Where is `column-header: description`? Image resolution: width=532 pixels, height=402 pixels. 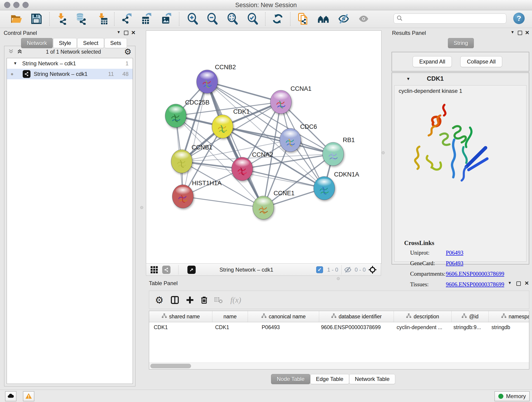
column-header: description is located at coordinates (423, 317).